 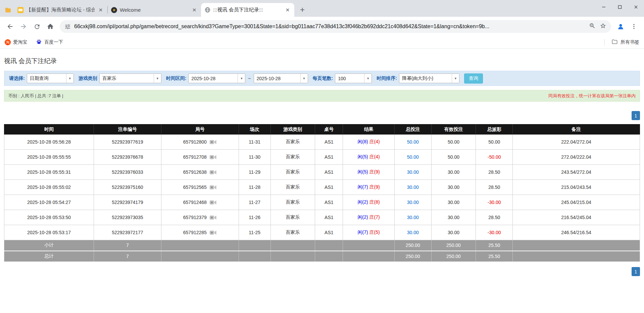 I want to click on tab-bet-records: :::视讯 会员下注纪录::: ✕, so click(x=248, y=10).